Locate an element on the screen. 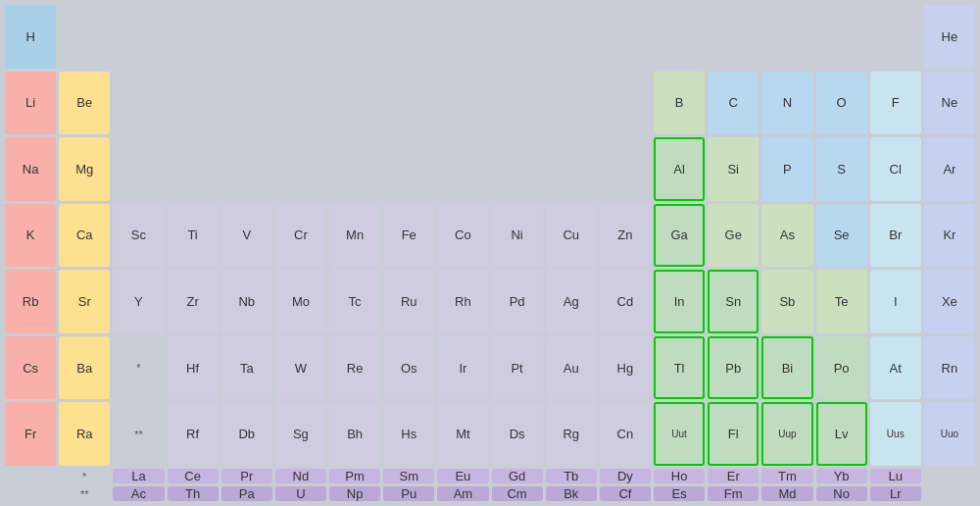  element-star: * is located at coordinates (138, 369).